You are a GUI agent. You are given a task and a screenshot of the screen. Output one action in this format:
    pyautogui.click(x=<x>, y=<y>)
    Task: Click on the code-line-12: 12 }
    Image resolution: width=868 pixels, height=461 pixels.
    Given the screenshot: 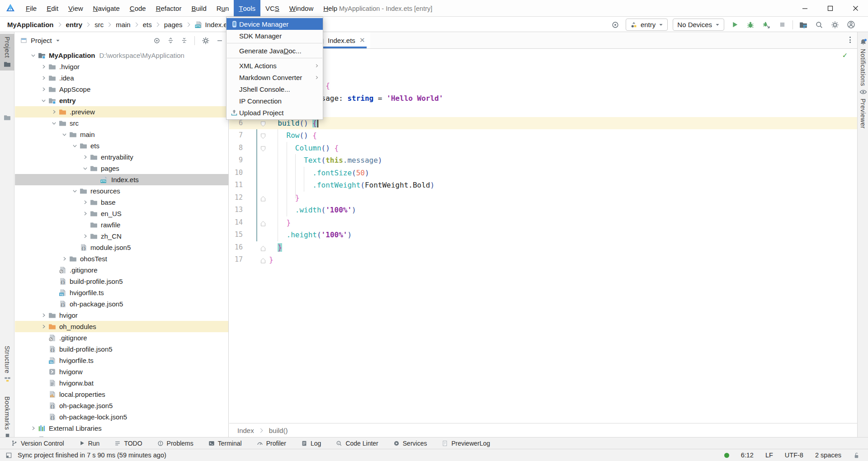 What is the action you would take?
    pyautogui.click(x=543, y=198)
    